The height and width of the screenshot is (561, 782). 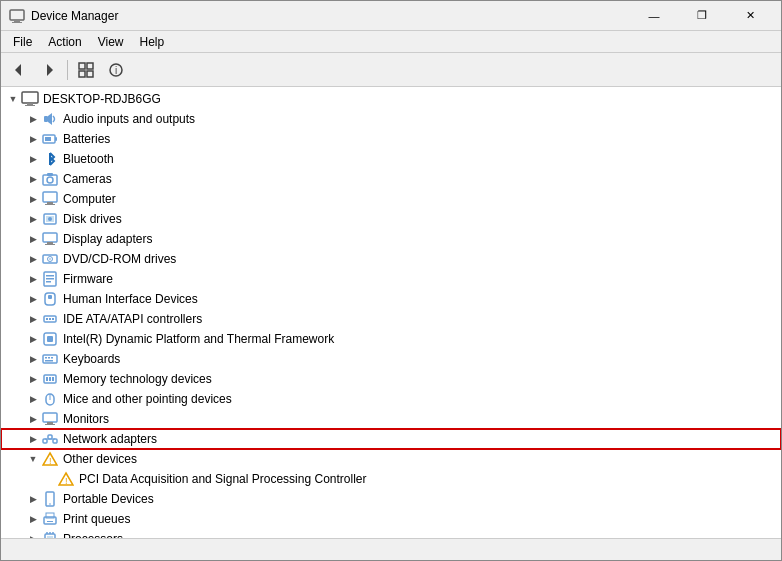 What do you see at coordinates (50, 159) in the screenshot?
I see `bluetooth-icon` at bounding box center [50, 159].